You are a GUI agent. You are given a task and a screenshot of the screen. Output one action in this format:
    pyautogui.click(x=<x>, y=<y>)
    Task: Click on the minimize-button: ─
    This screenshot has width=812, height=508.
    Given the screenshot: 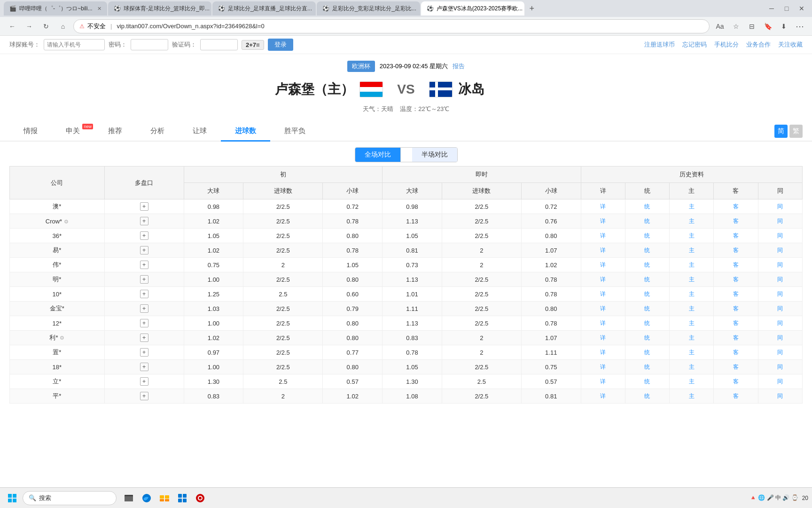 What is the action you would take?
    pyautogui.click(x=772, y=8)
    